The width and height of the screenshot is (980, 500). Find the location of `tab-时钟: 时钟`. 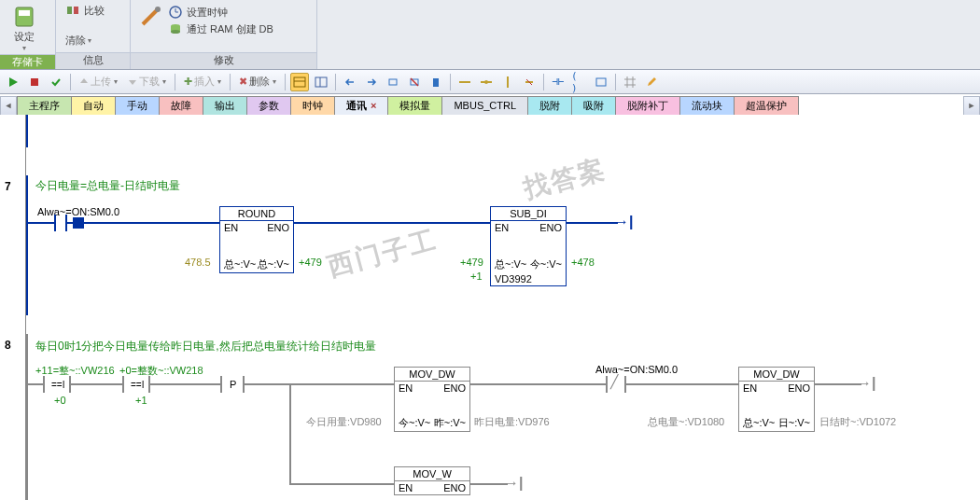

tab-时钟: 时钟 is located at coordinates (313, 105).